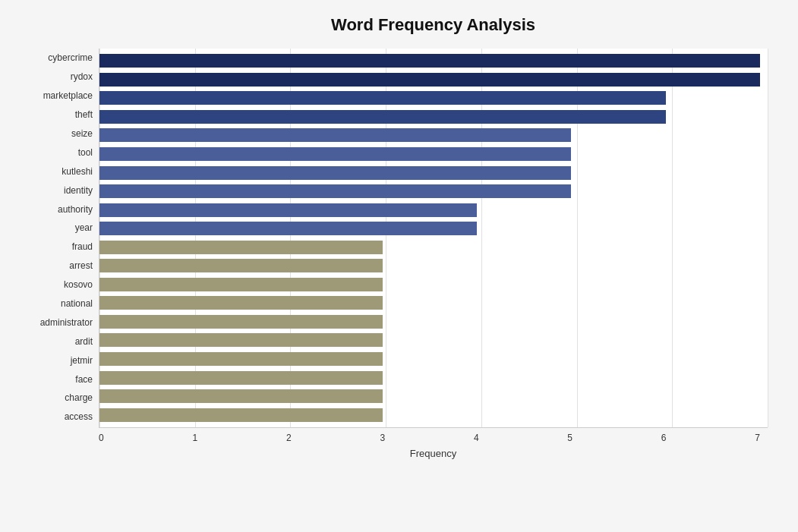 This screenshot has height=532, width=798. Describe the element at coordinates (82, 360) in the screenshot. I see `y-label: jetmir` at that location.